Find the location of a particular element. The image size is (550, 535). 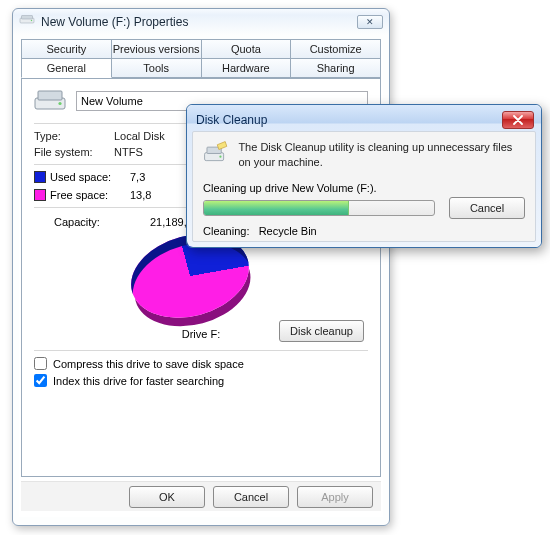

detail-value: Recycle Bin is located at coordinates (288, 231).